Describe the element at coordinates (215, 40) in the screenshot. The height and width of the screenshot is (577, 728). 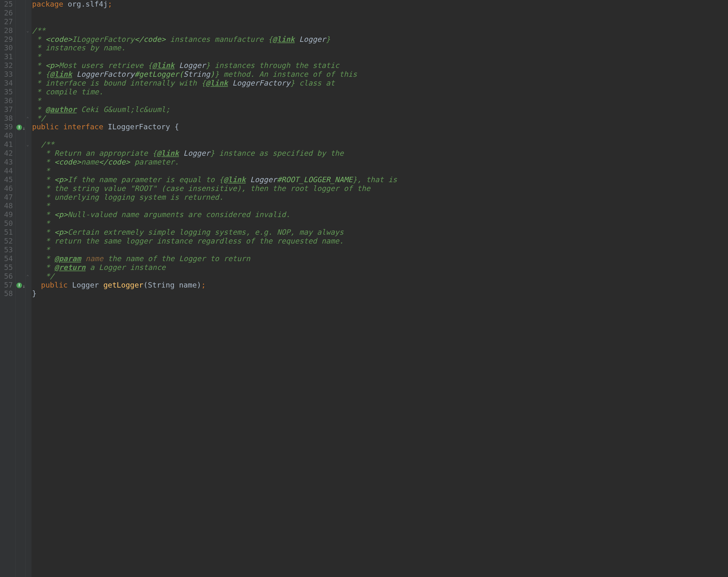
I see `code-line: * <code>ILoggerFactory</code> instances …` at that location.